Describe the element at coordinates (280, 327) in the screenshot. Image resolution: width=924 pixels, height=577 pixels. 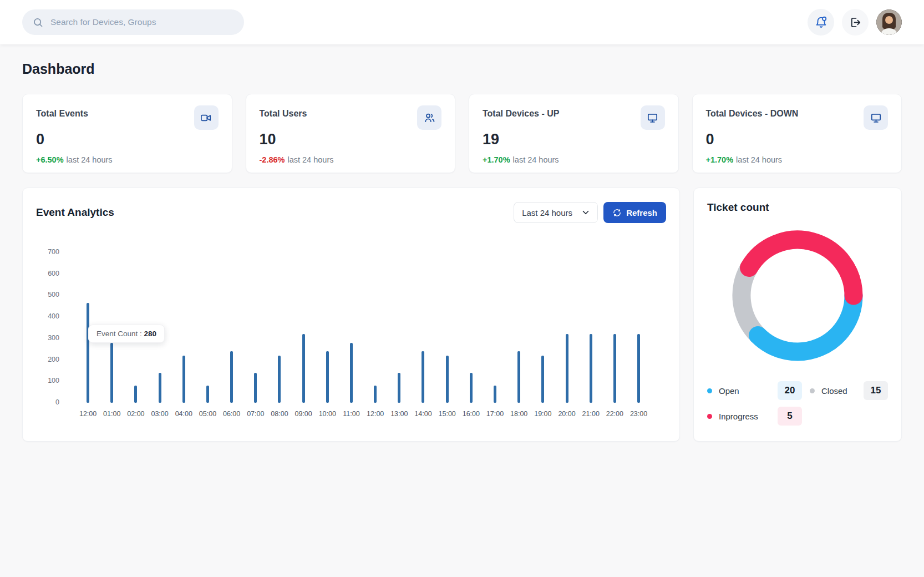
I see `bar-column: 08:00` at that location.